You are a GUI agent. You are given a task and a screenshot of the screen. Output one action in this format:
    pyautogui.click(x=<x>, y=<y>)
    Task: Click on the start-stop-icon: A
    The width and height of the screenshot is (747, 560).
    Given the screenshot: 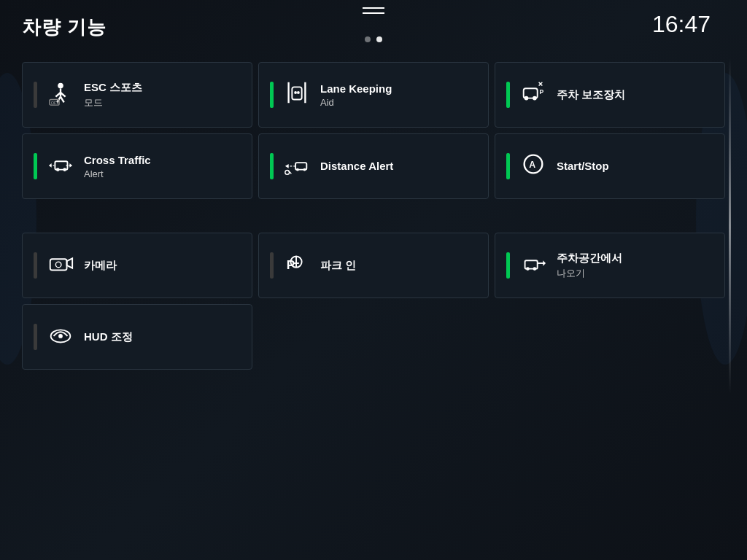 What is the action you would take?
    pyautogui.click(x=533, y=166)
    